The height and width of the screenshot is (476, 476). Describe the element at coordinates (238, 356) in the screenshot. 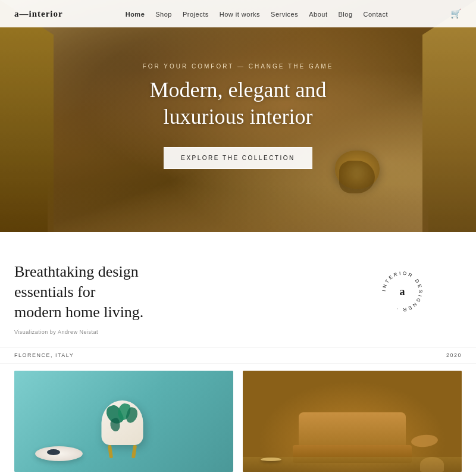

I see `meta-row: FLORENCE, ITALY 2020` at that location.